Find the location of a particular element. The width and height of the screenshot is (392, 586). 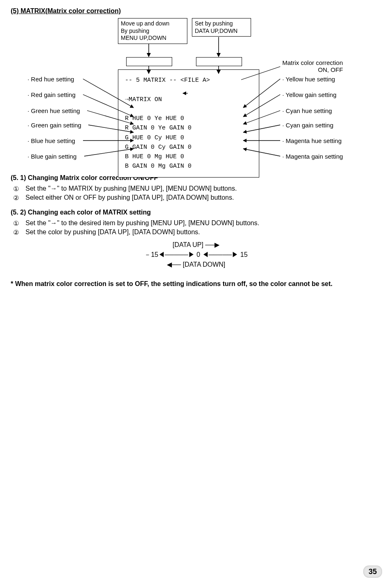

subsection-5-2-title: (5. 2) Changing each color of MATRIX set… is located at coordinates (196, 212).